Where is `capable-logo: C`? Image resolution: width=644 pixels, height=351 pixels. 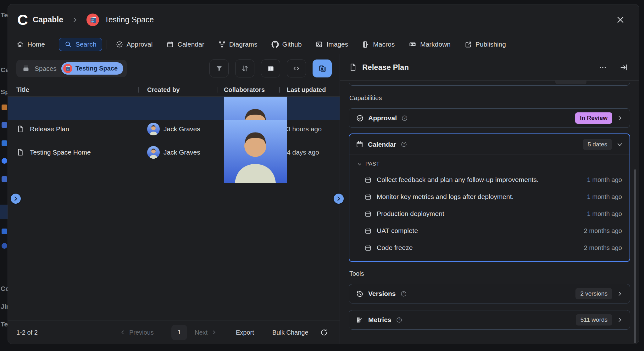
capable-logo: C is located at coordinates (22, 20).